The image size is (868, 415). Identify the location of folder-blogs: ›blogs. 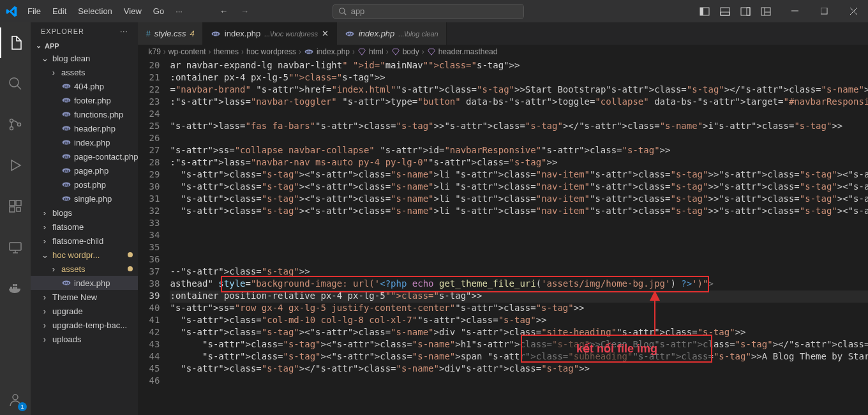
(84, 213).